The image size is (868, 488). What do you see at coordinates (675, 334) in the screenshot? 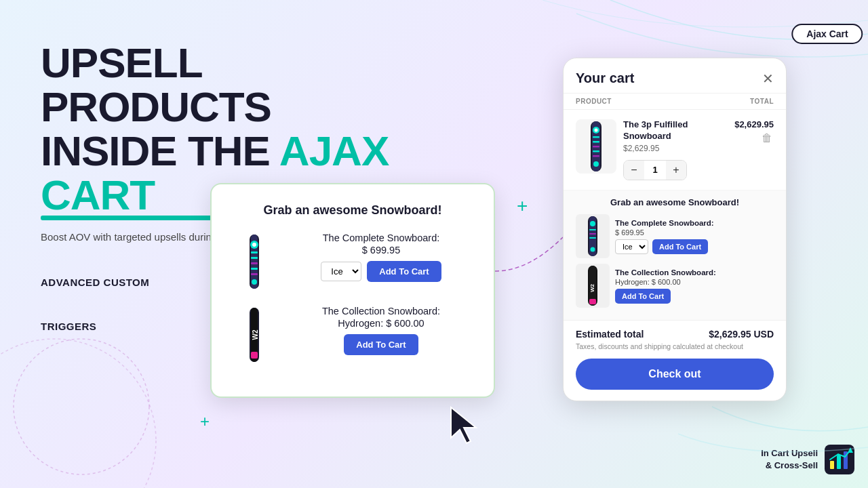
I see `estimated-row: Estimated total $2,629.95 USD` at bounding box center [675, 334].